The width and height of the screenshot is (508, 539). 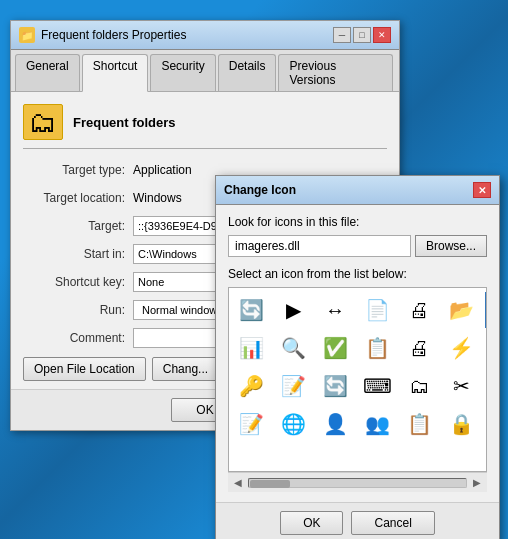 I want to click on icon-cell-11: ✅, so click(x=335, y=348).